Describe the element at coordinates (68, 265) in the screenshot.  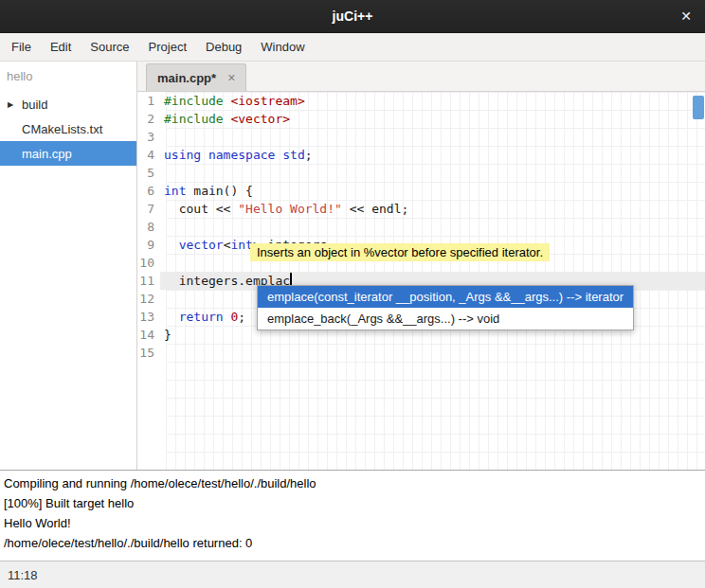
I see `file-sidebar: hello ▶buildCMakeLists.txtmain.cpp` at that location.